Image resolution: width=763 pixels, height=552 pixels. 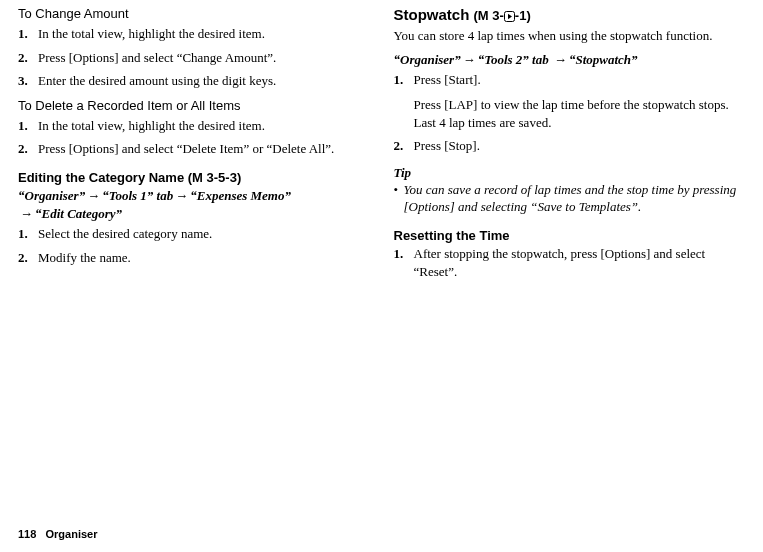 I want to click on steps-edit-category: 1.Select the desired category name. 2.Mo…, so click(x=194, y=246).